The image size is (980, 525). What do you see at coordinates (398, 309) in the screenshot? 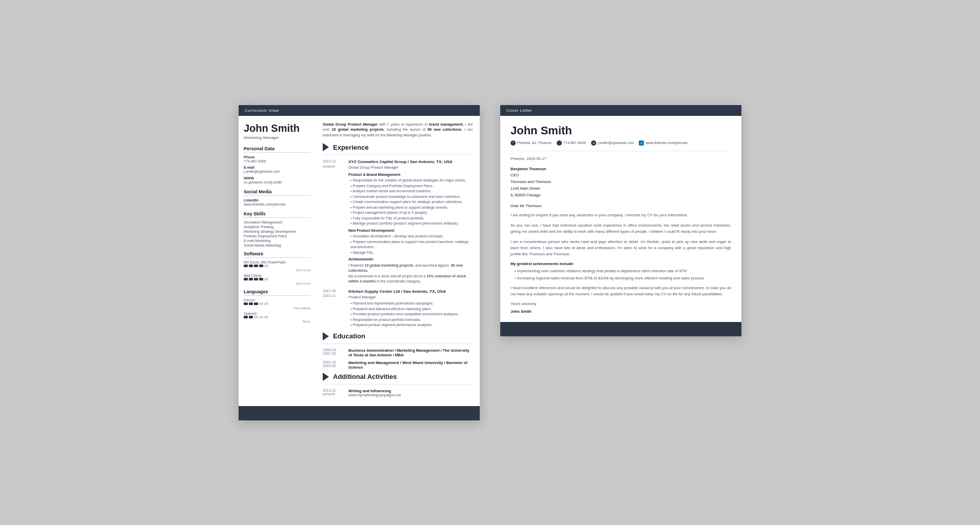
I see `exp-entry-2: 2007-09 -2010-11 Kitchen Supply Center L…` at bounding box center [398, 309].